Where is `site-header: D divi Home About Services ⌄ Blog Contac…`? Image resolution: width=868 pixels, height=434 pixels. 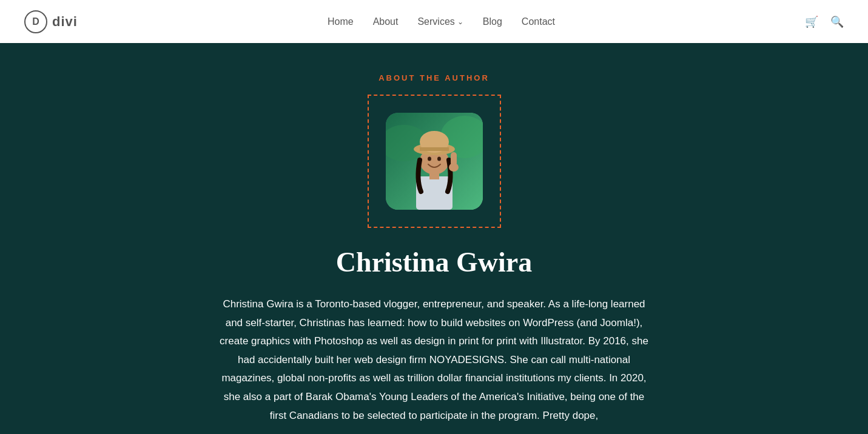 site-header: D divi Home About Services ⌄ Blog Contac… is located at coordinates (434, 22).